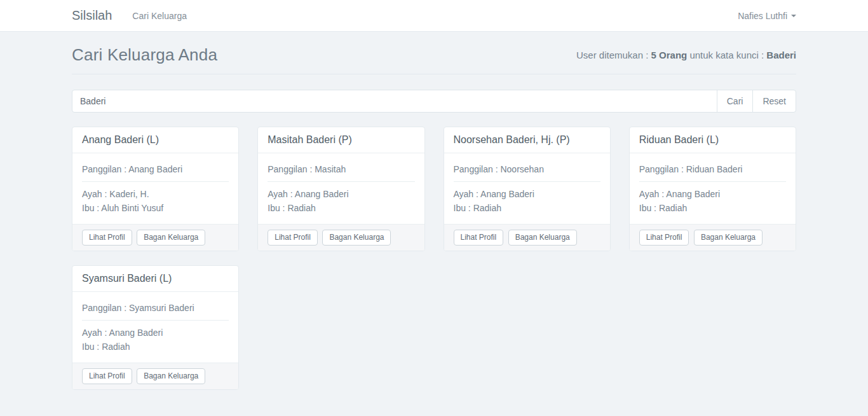 This screenshot has height=416, width=868. What do you see at coordinates (527, 189) in the screenshot?
I see `person-card: Noorsehan Baderi, Hj. (P) Panggilan` at bounding box center [527, 189].